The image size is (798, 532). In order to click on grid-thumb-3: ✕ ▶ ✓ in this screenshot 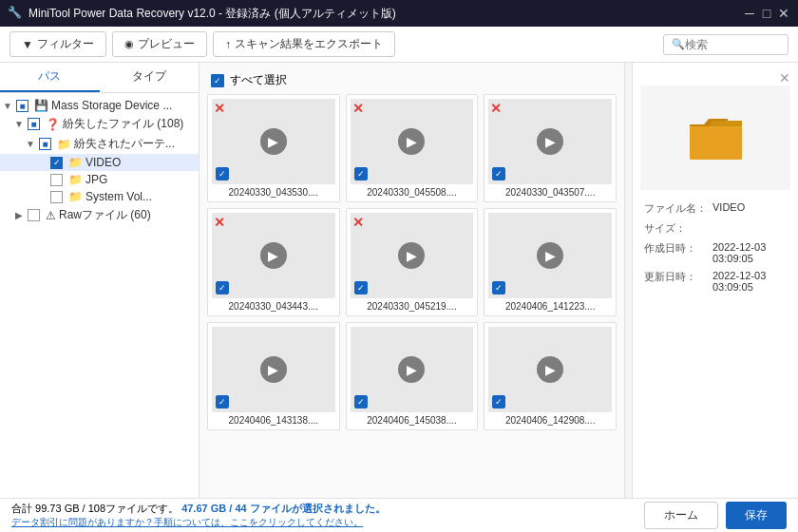, I will do `click(274, 256)`.